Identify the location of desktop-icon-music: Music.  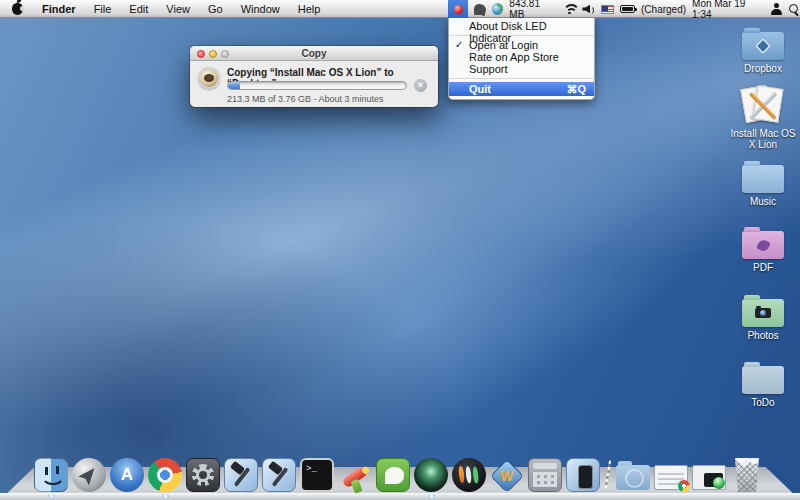
(763, 186).